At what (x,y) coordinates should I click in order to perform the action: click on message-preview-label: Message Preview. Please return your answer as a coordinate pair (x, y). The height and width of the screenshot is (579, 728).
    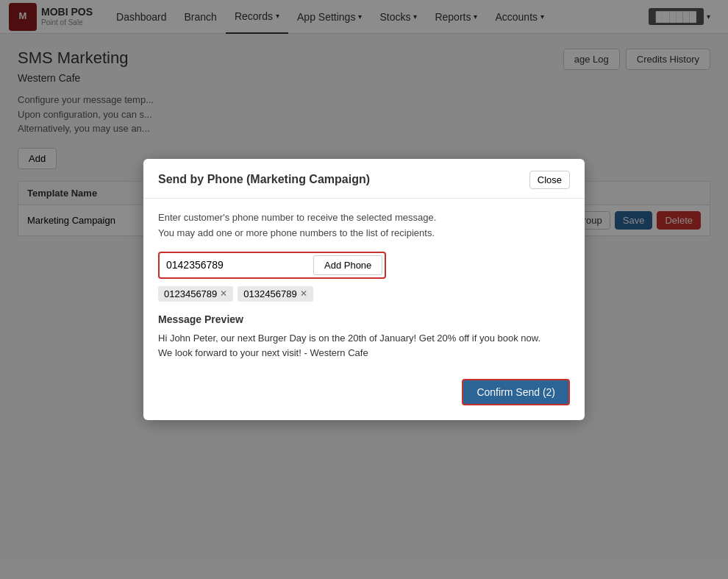
    Looking at the image, I should click on (364, 319).